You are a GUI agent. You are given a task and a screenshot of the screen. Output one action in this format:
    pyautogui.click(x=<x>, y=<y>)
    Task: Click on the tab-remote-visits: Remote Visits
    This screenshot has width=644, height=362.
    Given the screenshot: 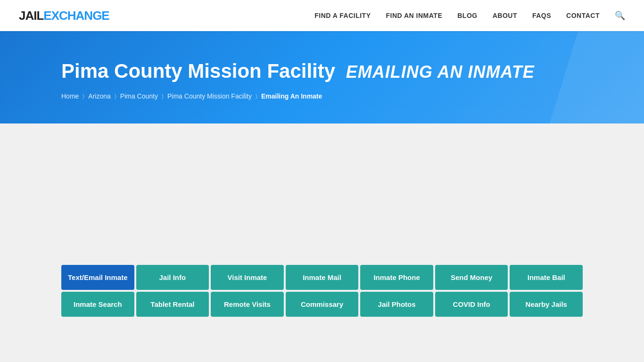 What is the action you would take?
    pyautogui.click(x=247, y=304)
    